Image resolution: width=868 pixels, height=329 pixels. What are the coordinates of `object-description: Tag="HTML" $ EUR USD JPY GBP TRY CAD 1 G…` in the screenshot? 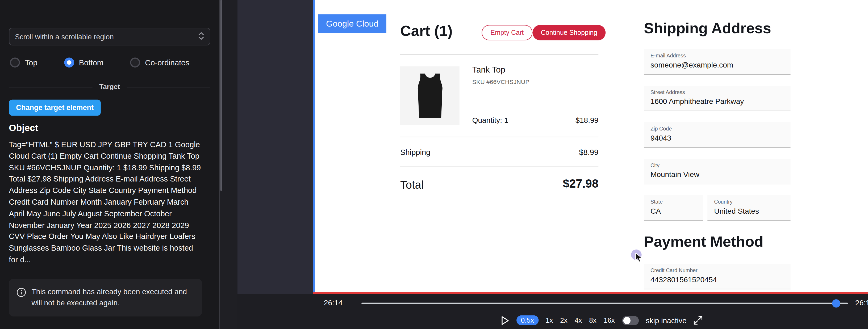 It's located at (106, 202).